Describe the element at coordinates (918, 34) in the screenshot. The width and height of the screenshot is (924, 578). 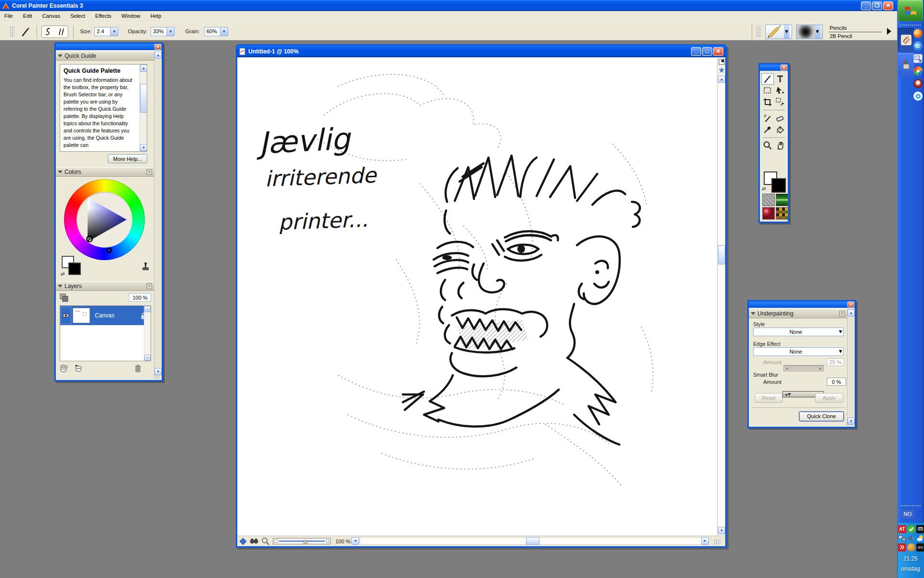
I see `firefox-icon` at that location.